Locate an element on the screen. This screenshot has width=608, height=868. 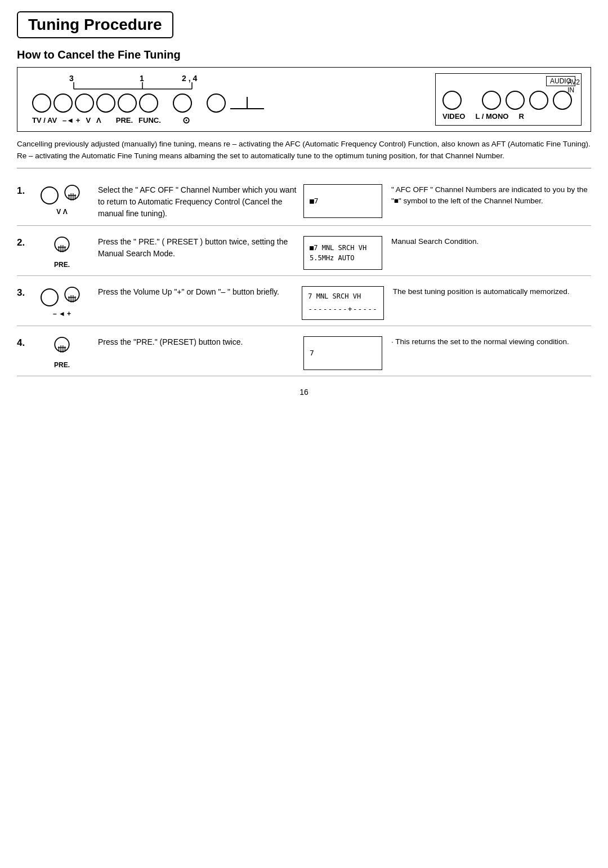
tv-av-label: TV / AV is located at coordinates (44, 121).